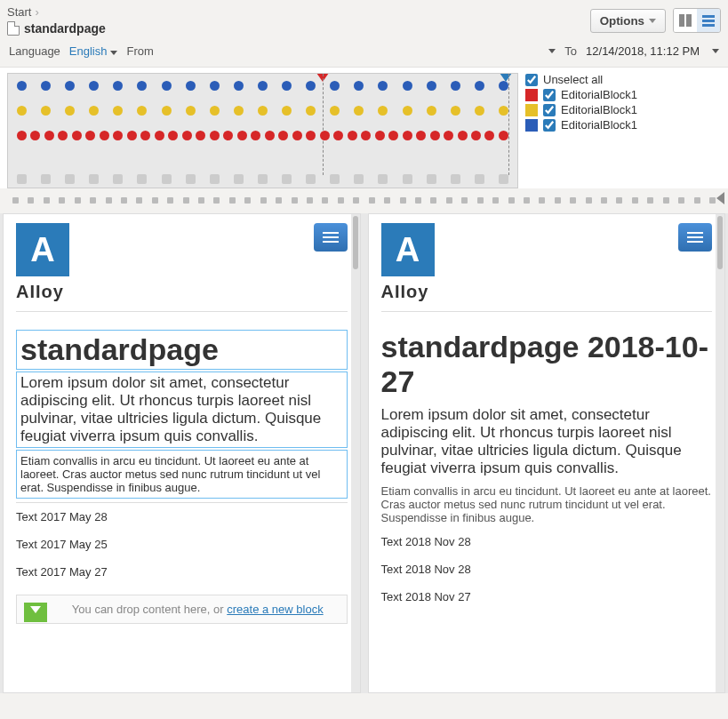 This screenshot has height=719, width=728. Describe the element at coordinates (181, 475) in the screenshot. I see `body-text: Etiam convallis in arcu eu tincidunt. Ut…` at that location.